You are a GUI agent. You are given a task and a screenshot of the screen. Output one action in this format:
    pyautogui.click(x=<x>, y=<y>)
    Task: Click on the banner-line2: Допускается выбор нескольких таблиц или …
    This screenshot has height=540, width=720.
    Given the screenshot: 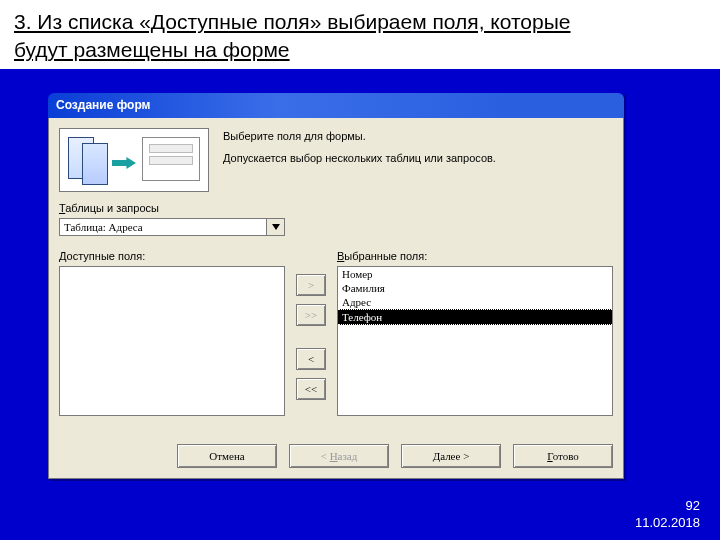 What is the action you would take?
    pyautogui.click(x=418, y=158)
    